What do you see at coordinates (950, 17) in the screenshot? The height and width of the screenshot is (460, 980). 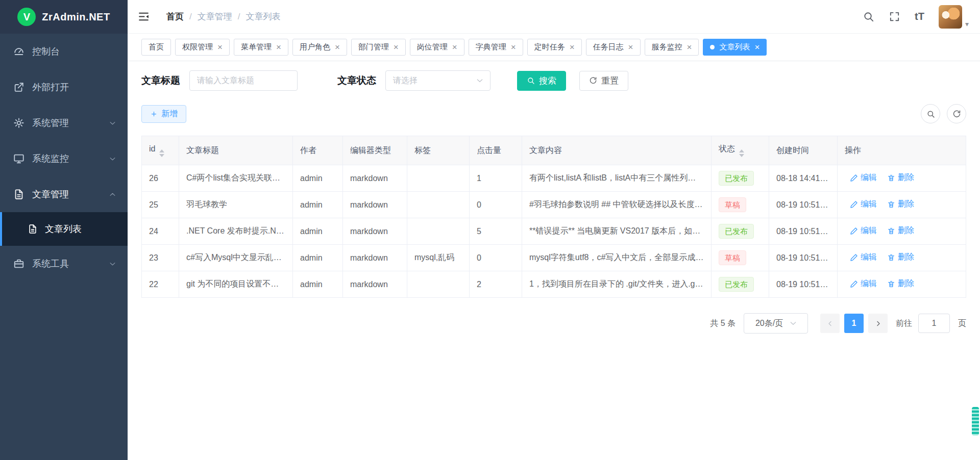 I see `user-avatar` at bounding box center [950, 17].